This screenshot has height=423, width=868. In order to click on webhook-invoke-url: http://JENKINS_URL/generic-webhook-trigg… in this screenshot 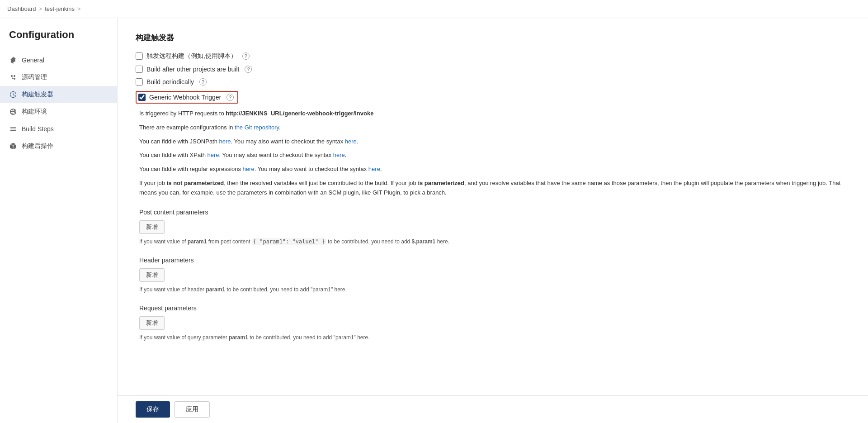, I will do `click(299, 113)`.